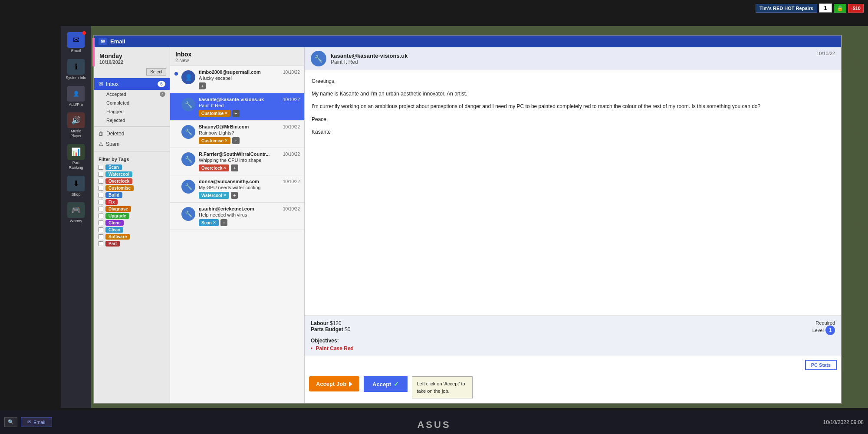 The height and width of the screenshot is (434, 868). I want to click on sidebar-item-addpro: 👤 Add/Pro, so click(76, 96).